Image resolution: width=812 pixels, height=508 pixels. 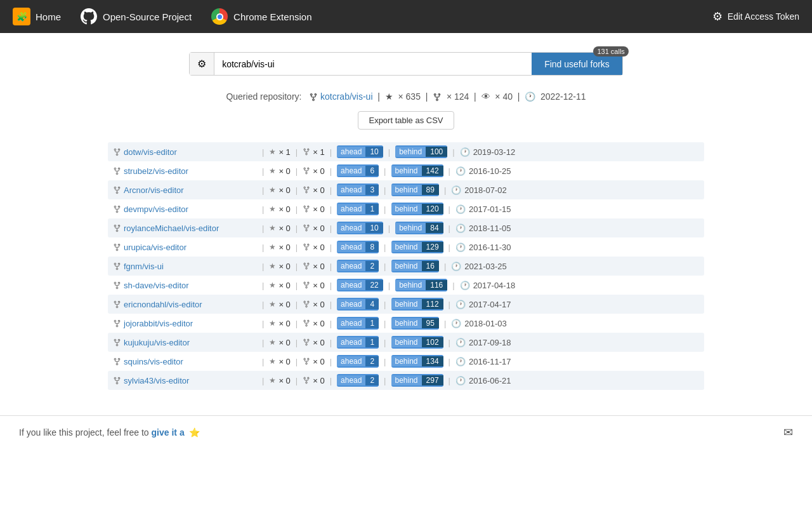 What do you see at coordinates (190, 229) in the screenshot?
I see `fork-name-link: roylanceMichael/vis-editor` at bounding box center [190, 229].